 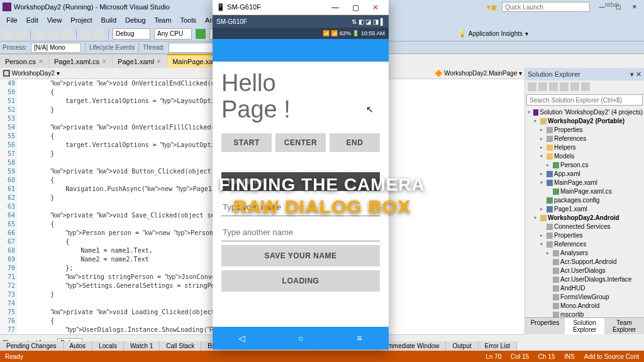 What do you see at coordinates (585, 165) in the screenshot?
I see `tree-item: ▸Person.cs` at bounding box center [585, 165].